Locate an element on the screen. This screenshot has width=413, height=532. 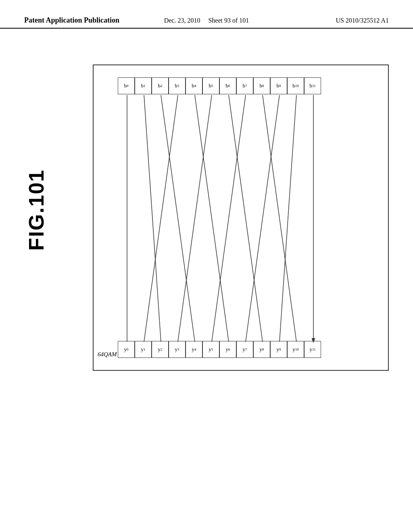
bottom-cell-2: y2 is located at coordinates (160, 349).